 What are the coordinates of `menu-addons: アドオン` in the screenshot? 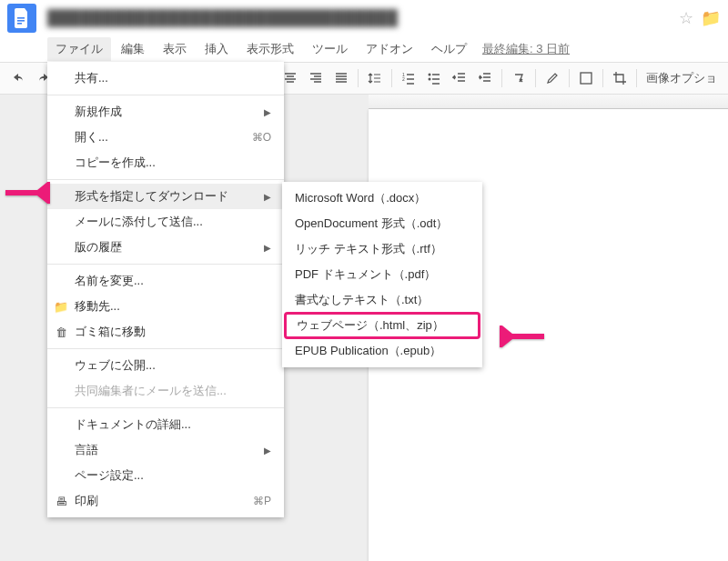 It's located at (389, 49).